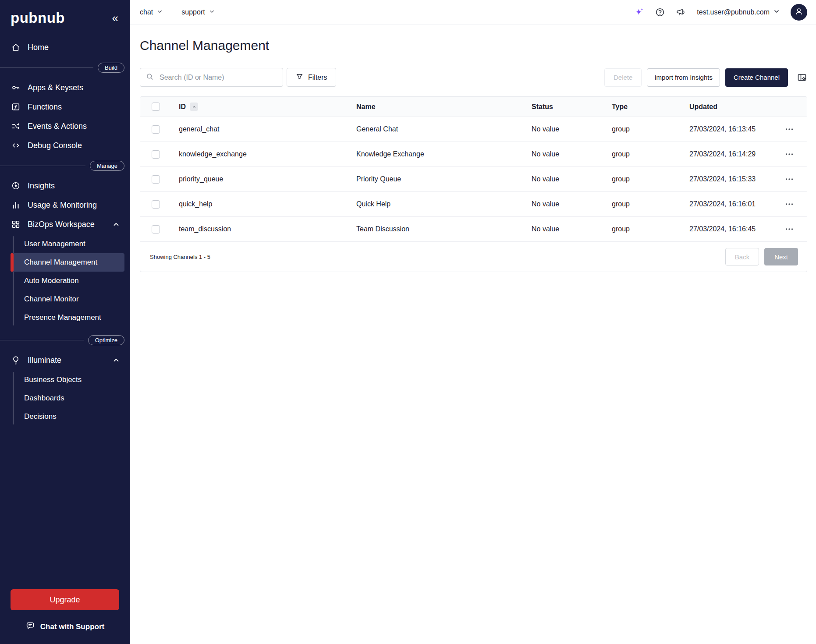 The image size is (816, 644). What do you see at coordinates (473, 77) in the screenshot?
I see `toolbar: Filters Delete Import from Insights Crea…` at bounding box center [473, 77].